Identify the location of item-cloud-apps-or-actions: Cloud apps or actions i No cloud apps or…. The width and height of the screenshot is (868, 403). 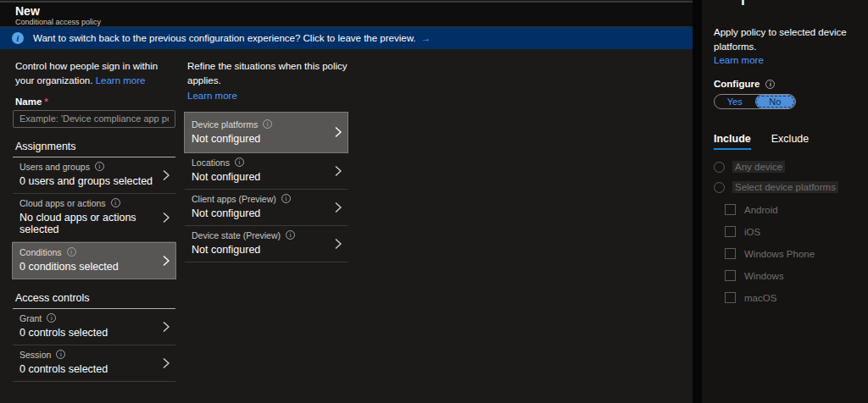
(94, 218).